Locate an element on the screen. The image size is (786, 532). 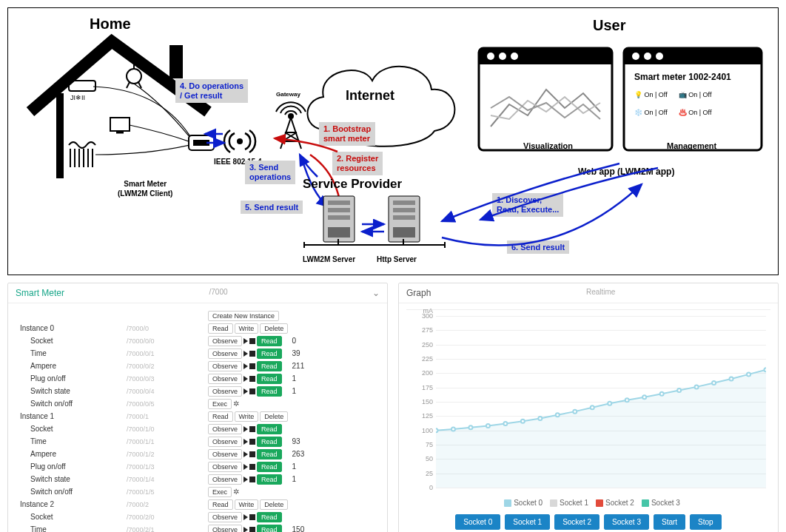
socket-button: Start is located at coordinates (669, 522).